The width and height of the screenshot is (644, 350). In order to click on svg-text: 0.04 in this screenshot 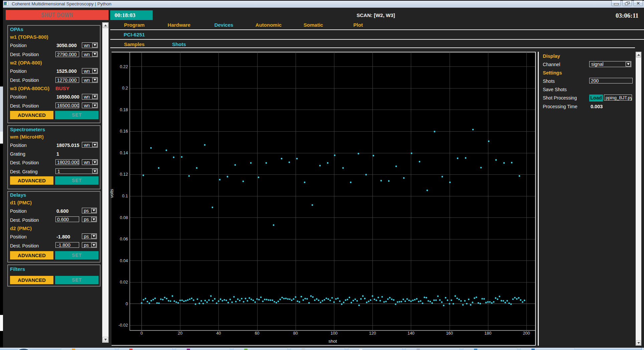, I will do `click(124, 261)`.